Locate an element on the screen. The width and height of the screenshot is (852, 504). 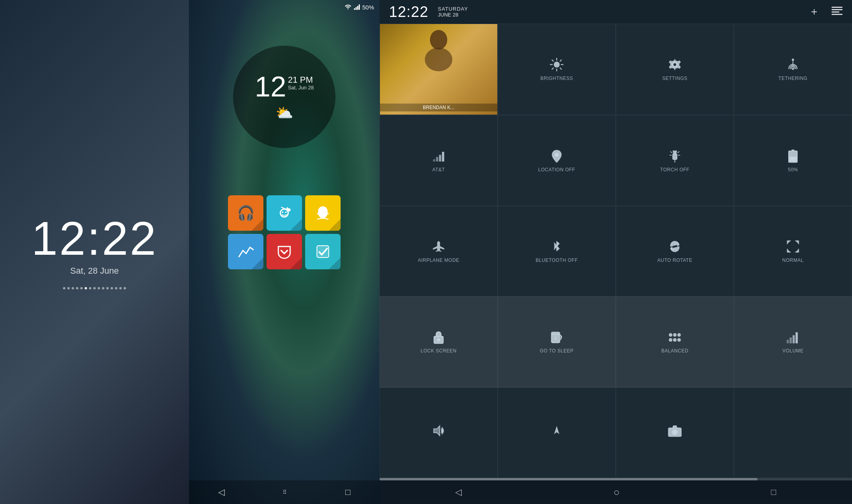
att-tile: AT&T is located at coordinates (439, 160).